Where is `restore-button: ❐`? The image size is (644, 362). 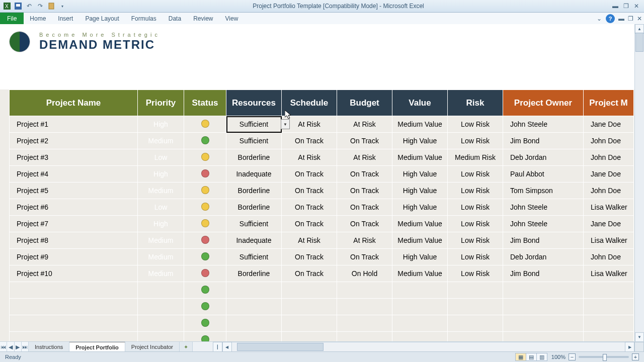
restore-button: ❐ is located at coordinates (626, 6).